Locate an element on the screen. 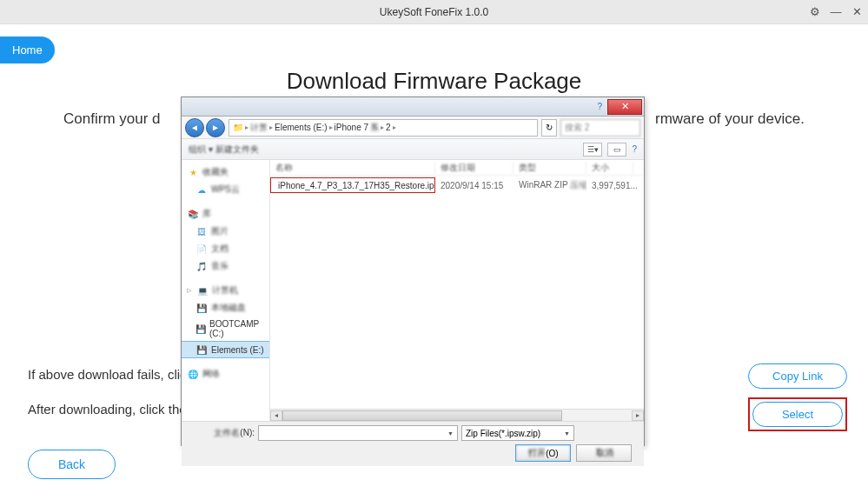  minimize-icon: — is located at coordinates (836, 12).